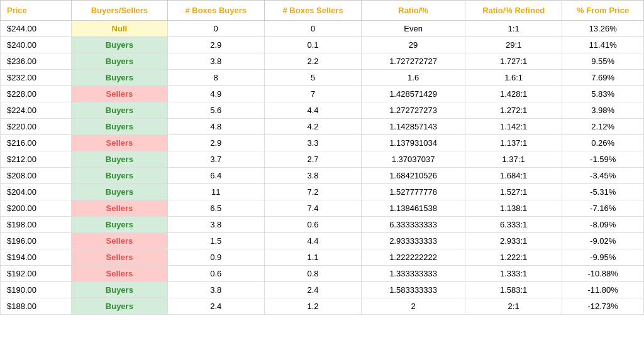 The width and height of the screenshot is (644, 348). I want to click on boxes-sellers-cell: 0.6, so click(313, 225).